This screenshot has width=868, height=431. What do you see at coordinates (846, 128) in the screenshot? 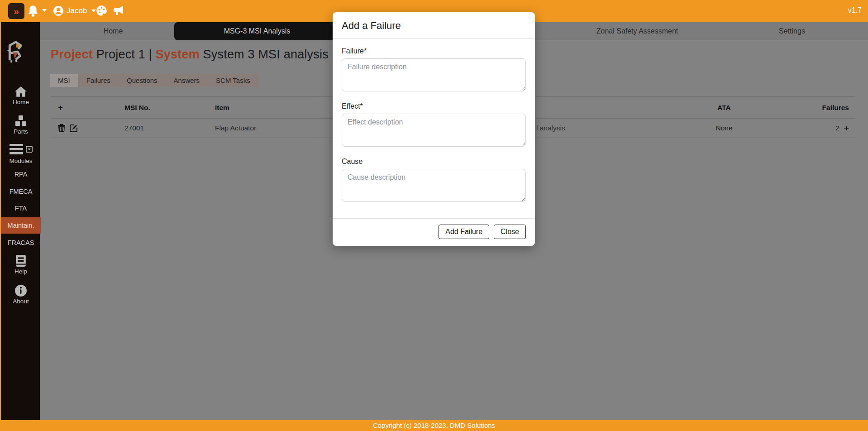
I see `add-failure-row-icon: +` at bounding box center [846, 128].